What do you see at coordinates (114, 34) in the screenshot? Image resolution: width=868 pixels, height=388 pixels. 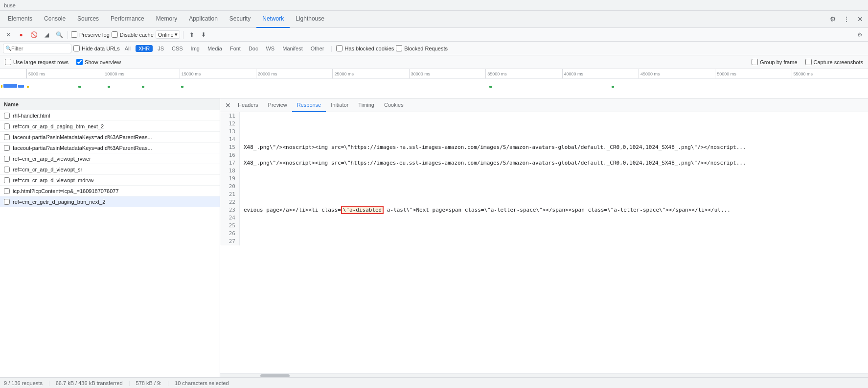 I see `disable-cache-checkbox` at bounding box center [114, 34].